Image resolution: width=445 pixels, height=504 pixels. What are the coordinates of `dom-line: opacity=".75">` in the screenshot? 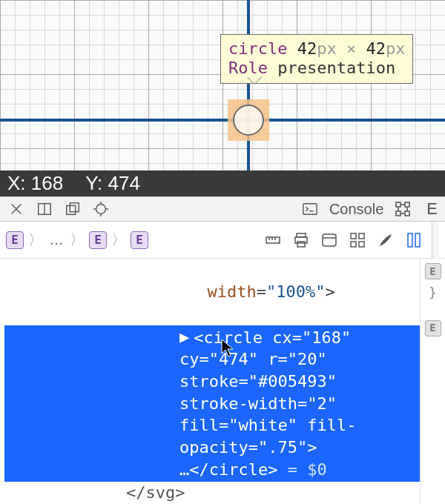 It's located at (219, 448).